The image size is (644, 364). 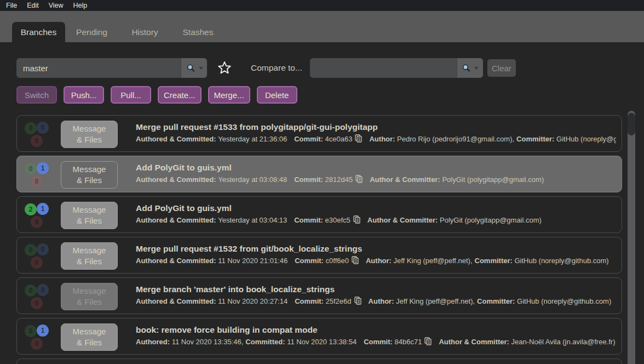 What do you see at coordinates (12, 5) in the screenshot?
I see `menu-item-file: File` at bounding box center [12, 5].